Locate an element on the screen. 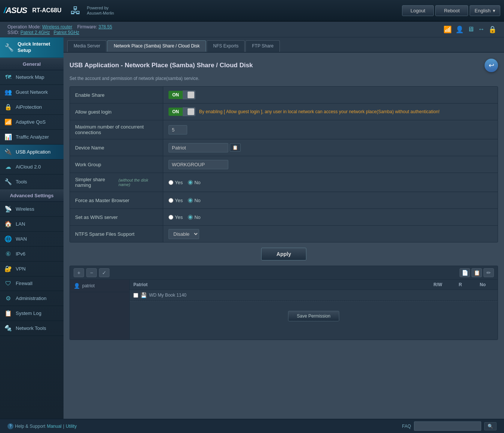 The width and height of the screenshot is (504, 433). wins-yes-radio is located at coordinates (171, 217).